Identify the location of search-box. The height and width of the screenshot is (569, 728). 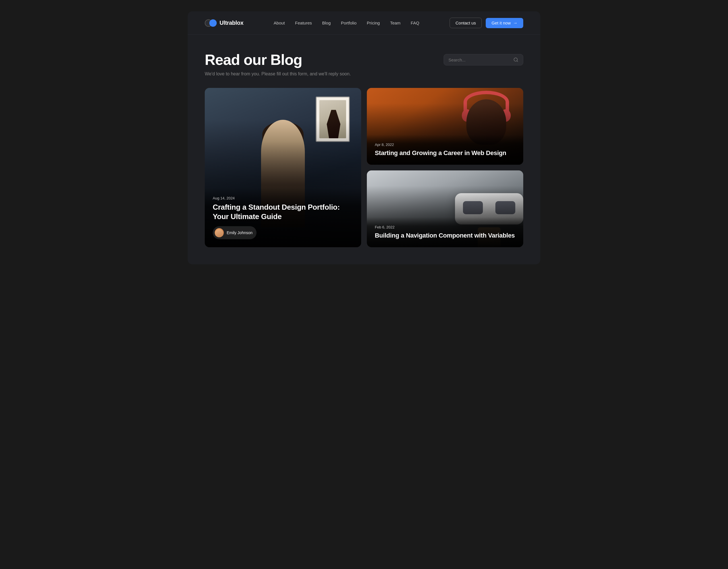
(483, 60).